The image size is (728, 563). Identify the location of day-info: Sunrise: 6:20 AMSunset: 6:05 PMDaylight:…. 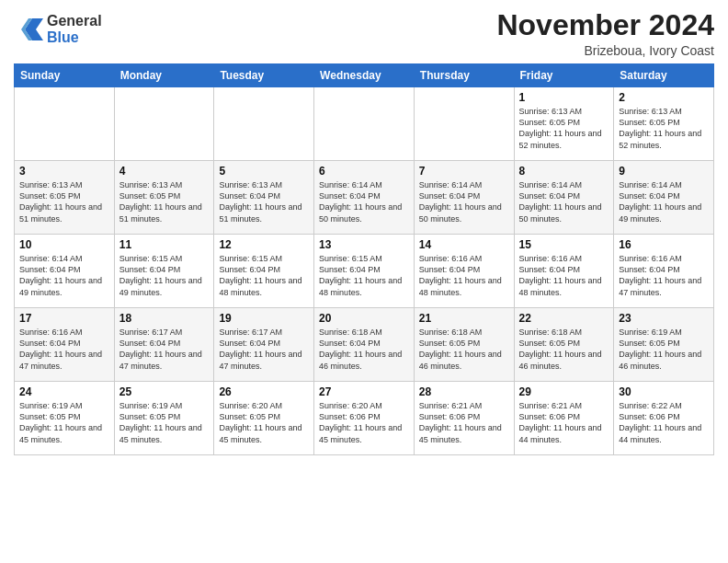
(264, 423).